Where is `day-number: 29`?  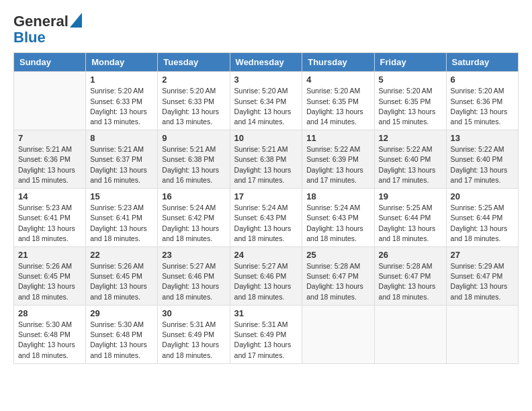
day-number: 29 is located at coordinates (122, 313).